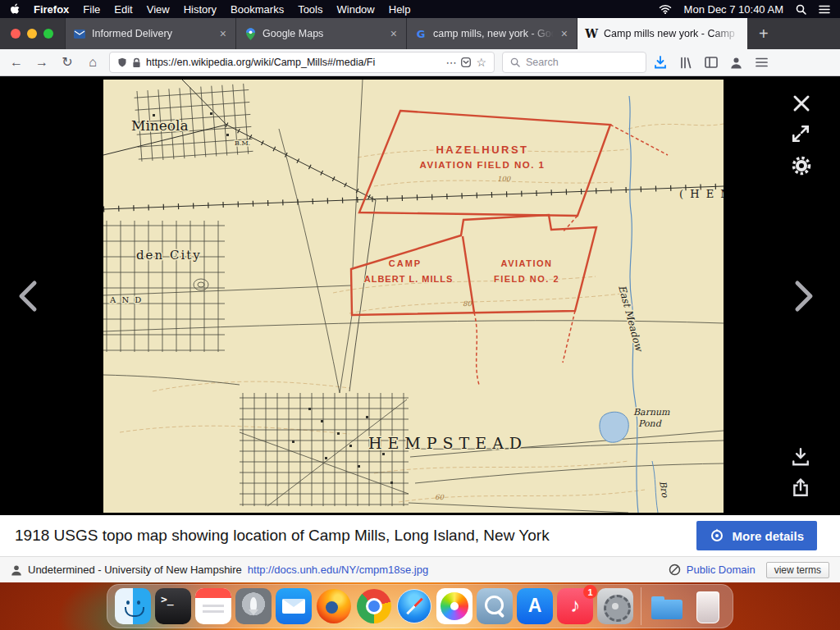  Describe the element at coordinates (158, 10) in the screenshot. I see `menu-view: View` at that location.